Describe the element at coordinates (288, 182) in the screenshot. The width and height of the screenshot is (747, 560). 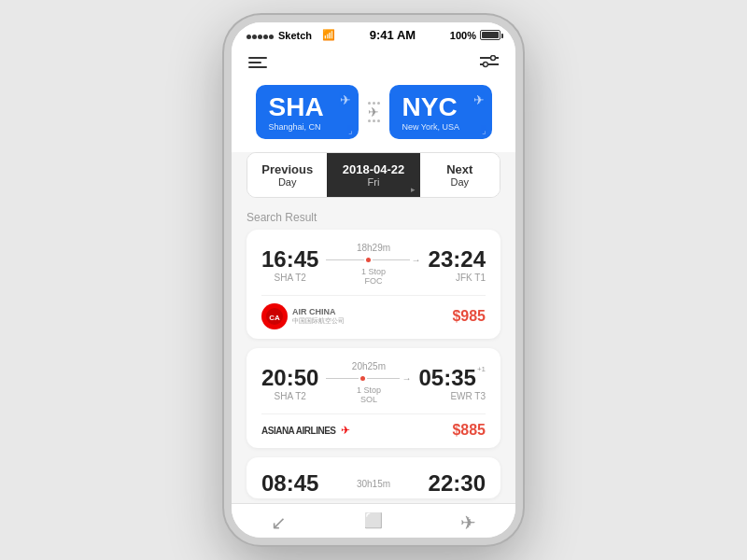
I see `prev-sub: Day` at that location.